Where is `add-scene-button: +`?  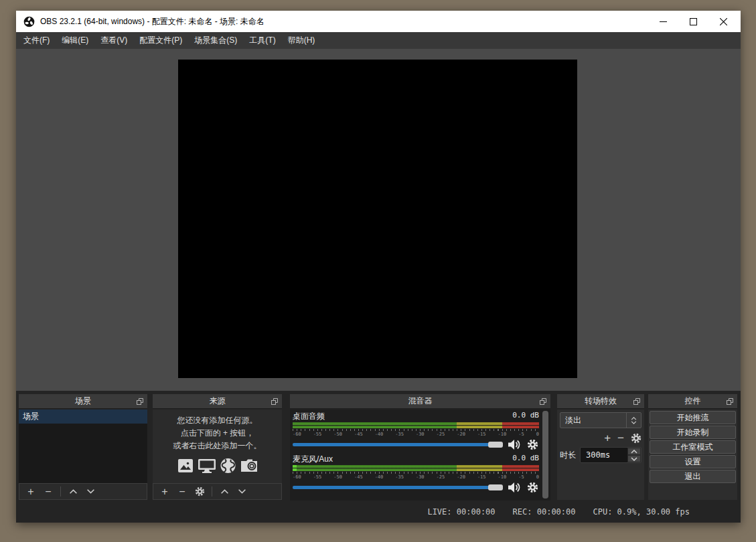 add-scene-button: + is located at coordinates (31, 492).